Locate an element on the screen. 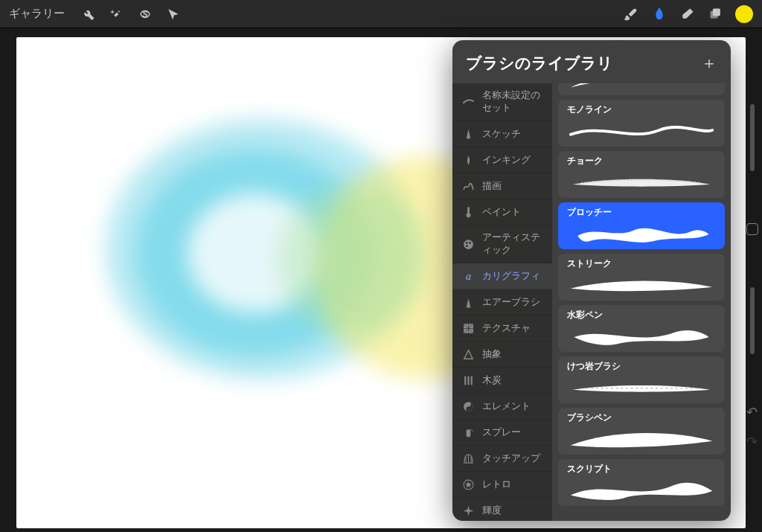 This screenshot has width=762, height=532. category-label: エアーブラシ is located at coordinates (511, 302).